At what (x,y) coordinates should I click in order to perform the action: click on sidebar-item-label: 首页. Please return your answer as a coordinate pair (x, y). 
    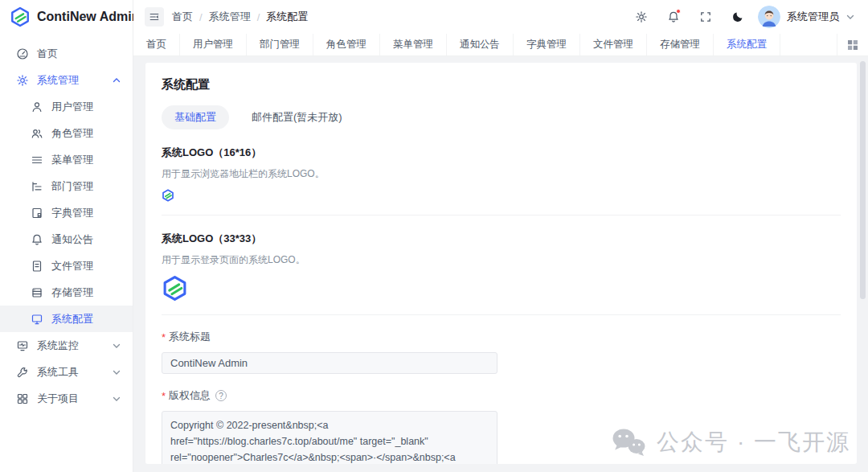
    Looking at the image, I should click on (79, 54).